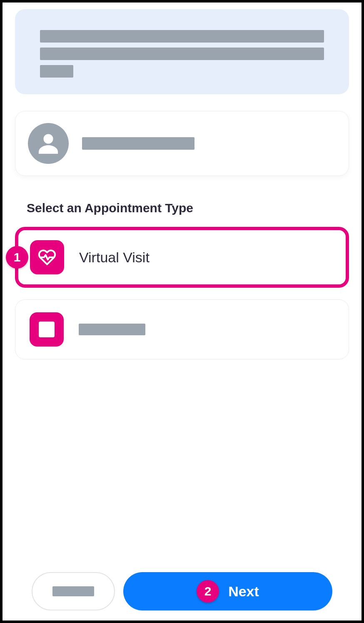 The height and width of the screenshot is (623, 364). I want to click on patient-name-placeholder, so click(138, 143).